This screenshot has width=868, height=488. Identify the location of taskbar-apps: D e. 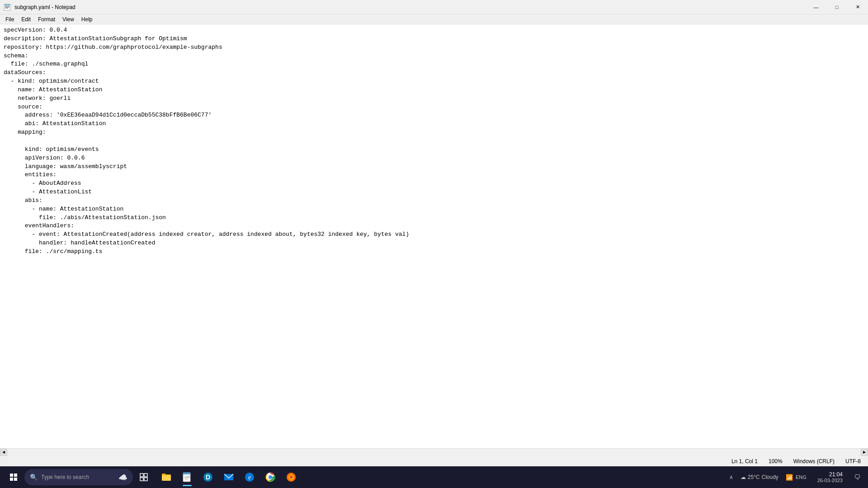
(229, 477).